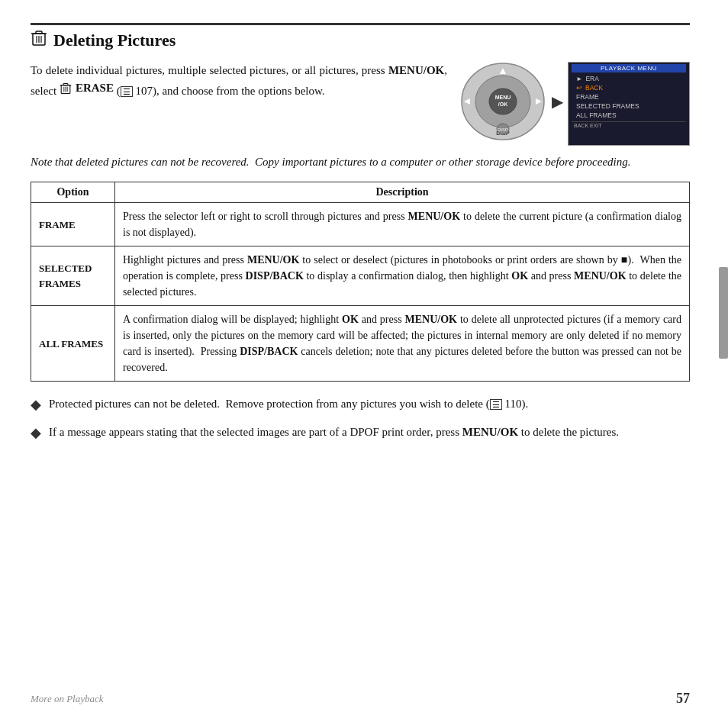 The height and width of the screenshot is (728, 728). I want to click on erase-label: ERASE, so click(95, 89).